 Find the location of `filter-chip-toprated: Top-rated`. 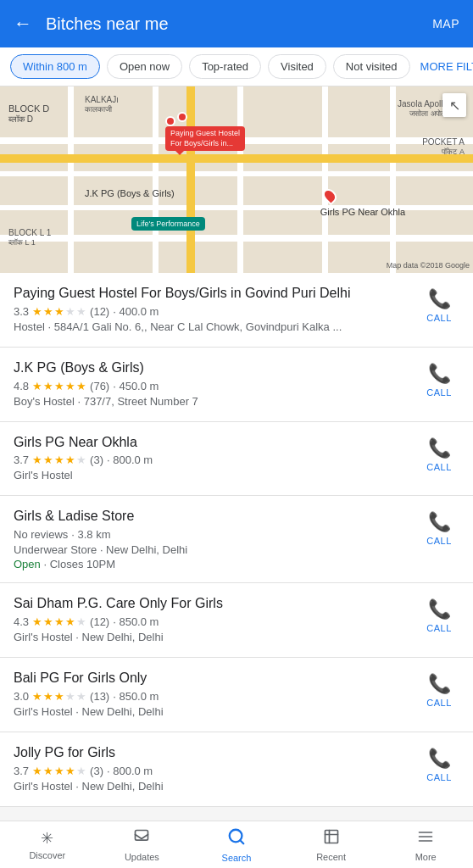

filter-chip-toprated: Top-rated is located at coordinates (225, 66).